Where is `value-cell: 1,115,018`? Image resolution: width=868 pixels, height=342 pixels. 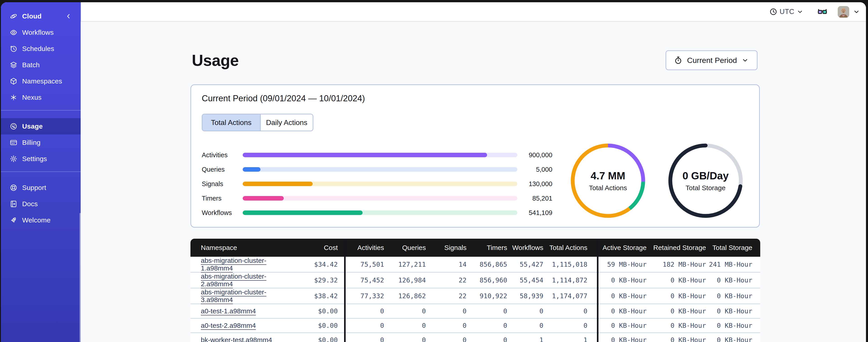 value-cell: 1,115,018 is located at coordinates (571, 265).